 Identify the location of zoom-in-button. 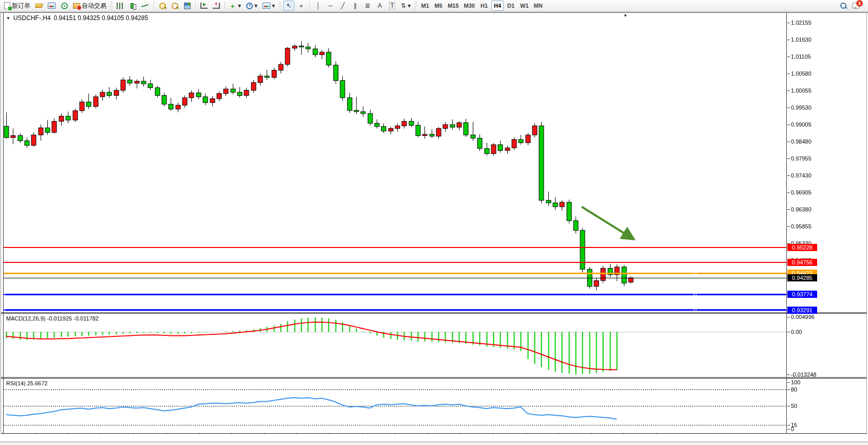
(162, 6).